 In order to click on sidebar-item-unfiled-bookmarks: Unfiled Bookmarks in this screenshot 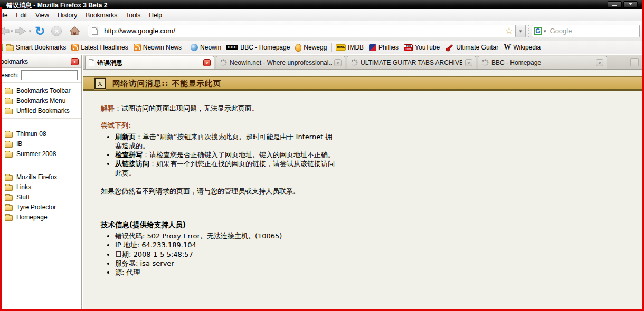, I will do `click(41, 111)`.